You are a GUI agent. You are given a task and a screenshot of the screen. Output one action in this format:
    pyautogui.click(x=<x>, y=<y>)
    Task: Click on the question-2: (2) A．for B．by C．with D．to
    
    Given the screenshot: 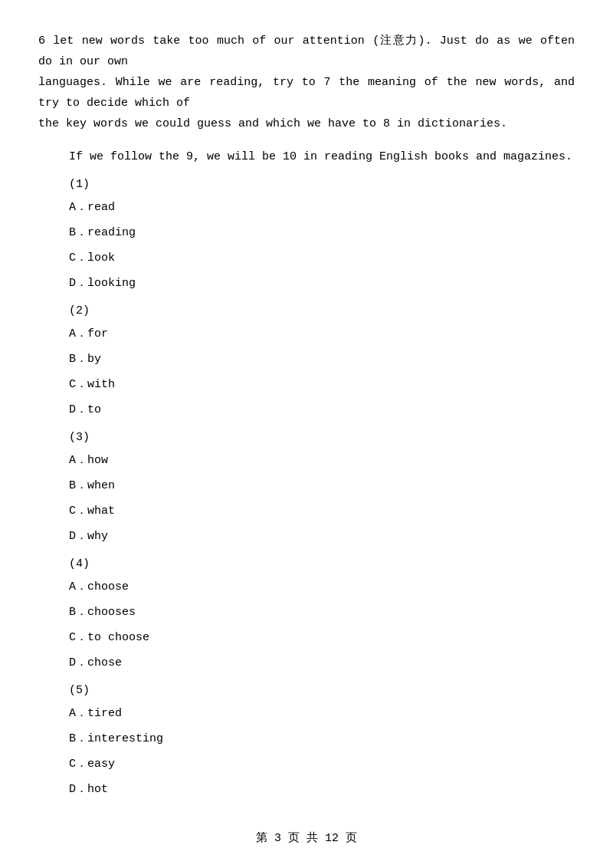 What is the action you would take?
    pyautogui.click(x=306, y=362)
    